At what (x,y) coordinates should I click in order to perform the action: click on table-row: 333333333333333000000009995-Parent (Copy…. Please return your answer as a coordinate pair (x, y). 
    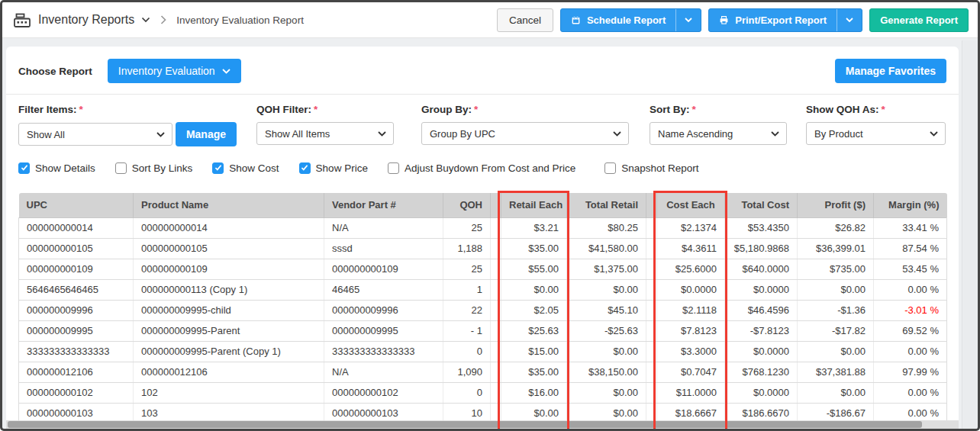
    Looking at the image, I should click on (483, 351).